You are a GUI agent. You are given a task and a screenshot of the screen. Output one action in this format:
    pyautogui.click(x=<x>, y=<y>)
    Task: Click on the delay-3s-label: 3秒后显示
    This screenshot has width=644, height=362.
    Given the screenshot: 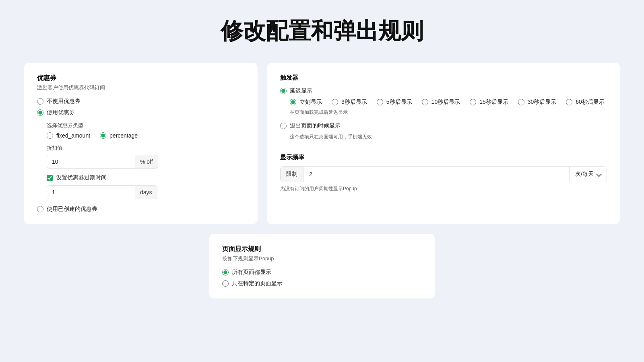 What is the action you would take?
    pyautogui.click(x=354, y=102)
    